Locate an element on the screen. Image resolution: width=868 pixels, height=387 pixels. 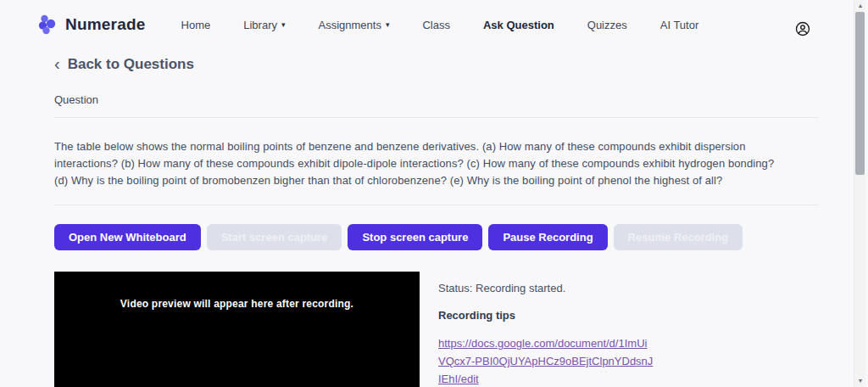
start-screen-capture-button: Start screen capture is located at coordinates (275, 238).